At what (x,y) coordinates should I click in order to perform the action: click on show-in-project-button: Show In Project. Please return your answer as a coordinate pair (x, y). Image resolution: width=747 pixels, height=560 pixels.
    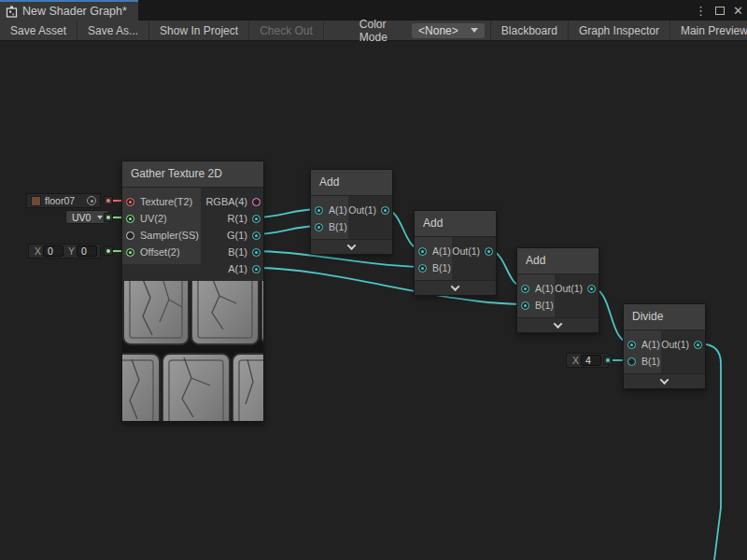
    Looking at the image, I should click on (200, 30).